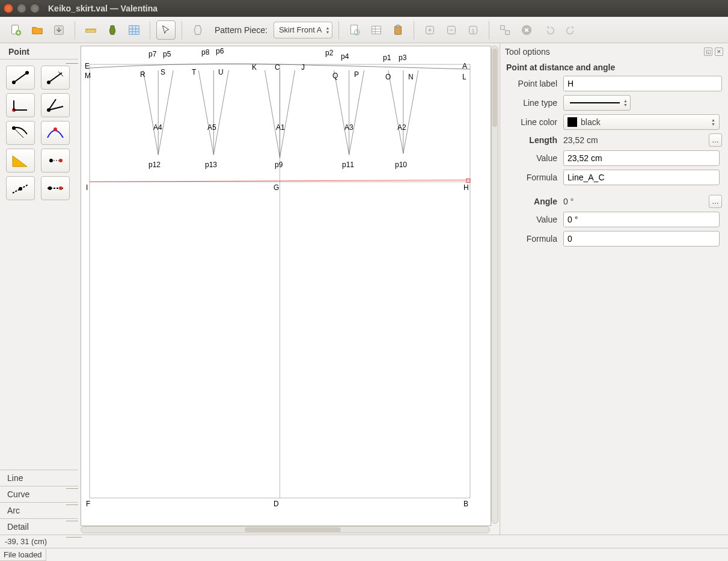  I want to click on tool-shoulder, so click(20, 133).